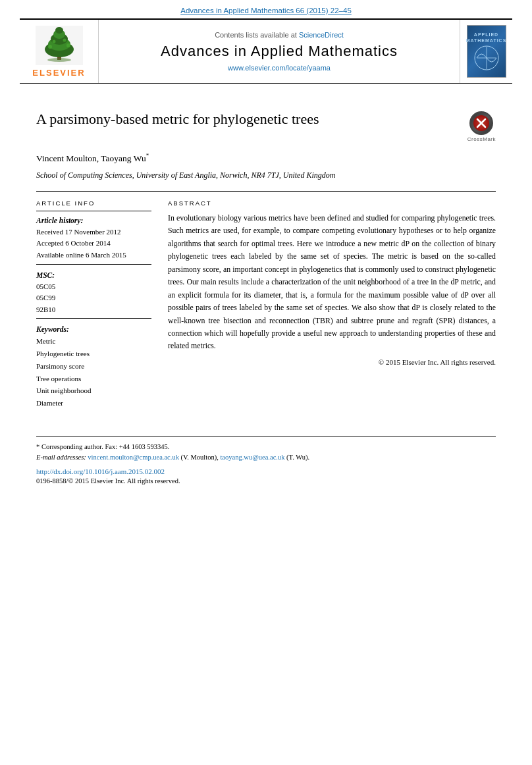 Image resolution: width=532 pixels, height=765 pixels. Describe the element at coordinates (93, 341) in the screenshot. I see `keyword-1: Metric` at that location.